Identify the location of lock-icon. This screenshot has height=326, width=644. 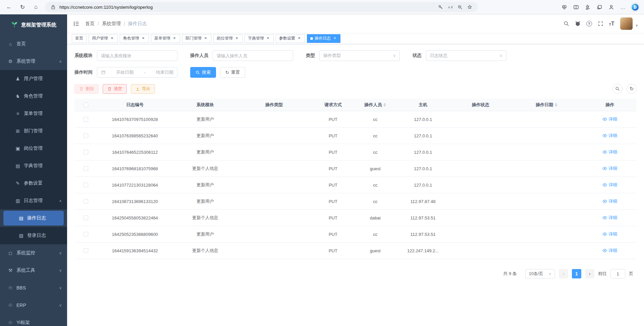
(53, 7).